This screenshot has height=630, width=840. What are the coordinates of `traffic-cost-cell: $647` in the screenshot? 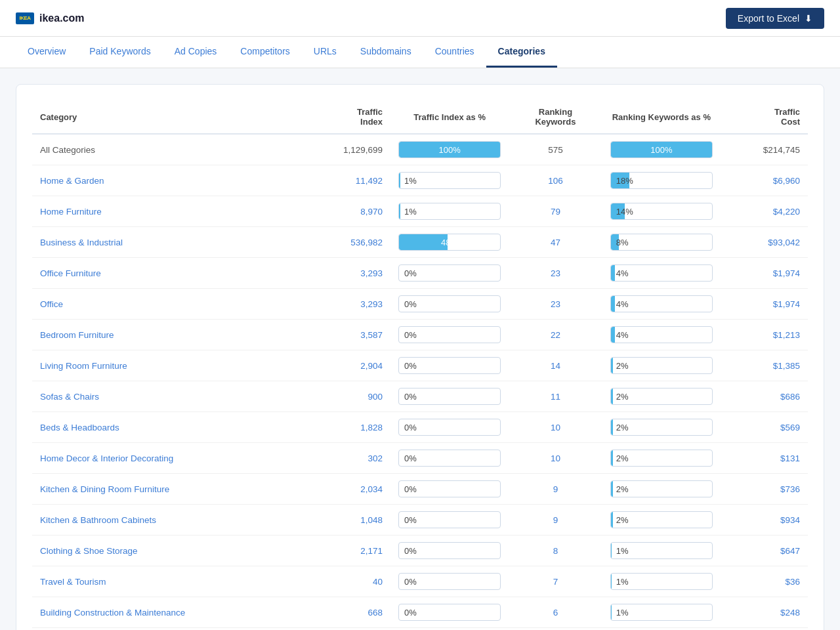 It's located at (764, 551).